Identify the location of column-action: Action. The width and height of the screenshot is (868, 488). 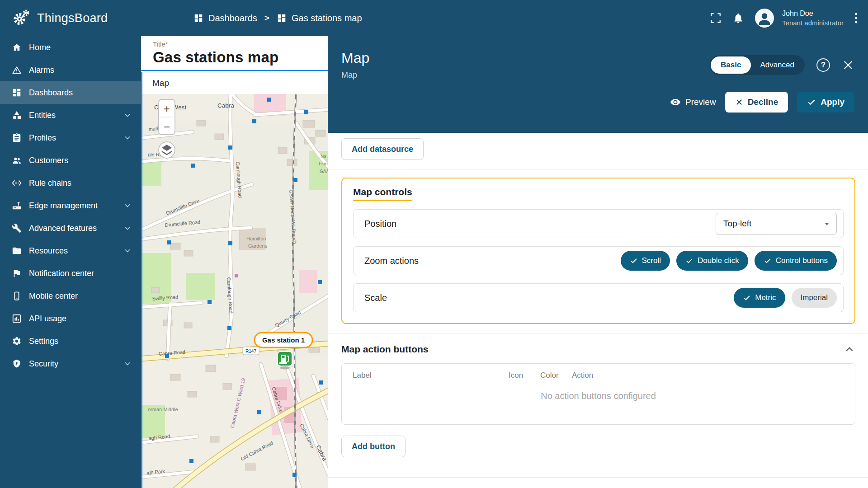
(708, 375).